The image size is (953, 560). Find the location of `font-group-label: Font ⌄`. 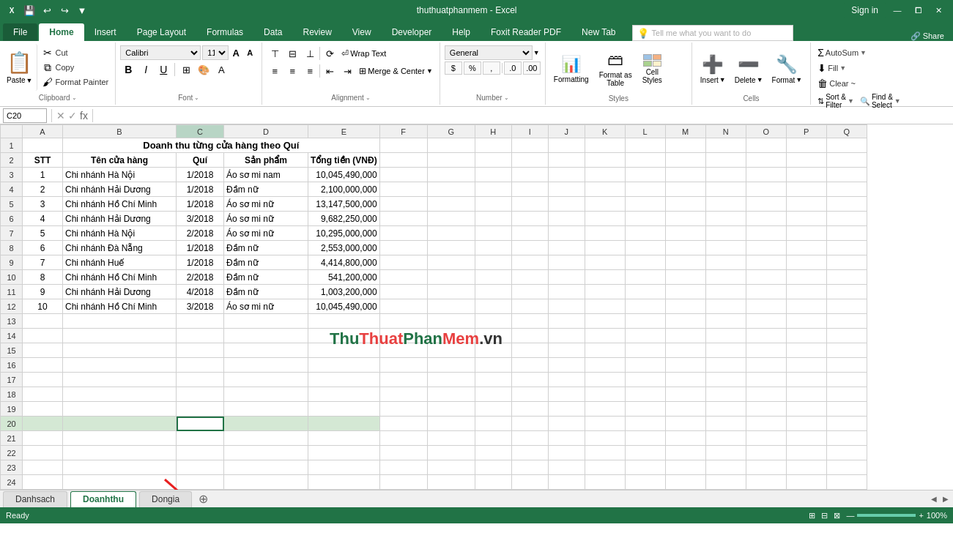

font-group-label: Font ⌄ is located at coordinates (189, 97).